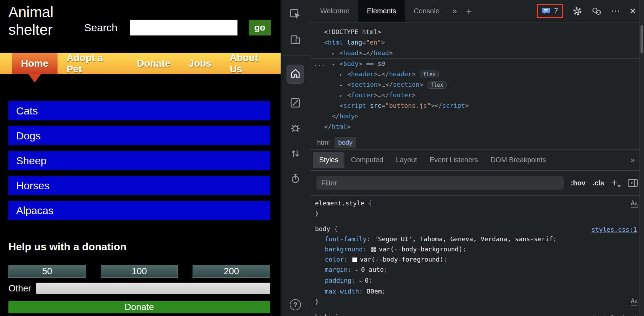 Image resolution: width=644 pixels, height=316 pixels. Describe the element at coordinates (518, 160) in the screenshot. I see `styles-tab-dom-breakpoints: DOM Breakpoints` at that location.